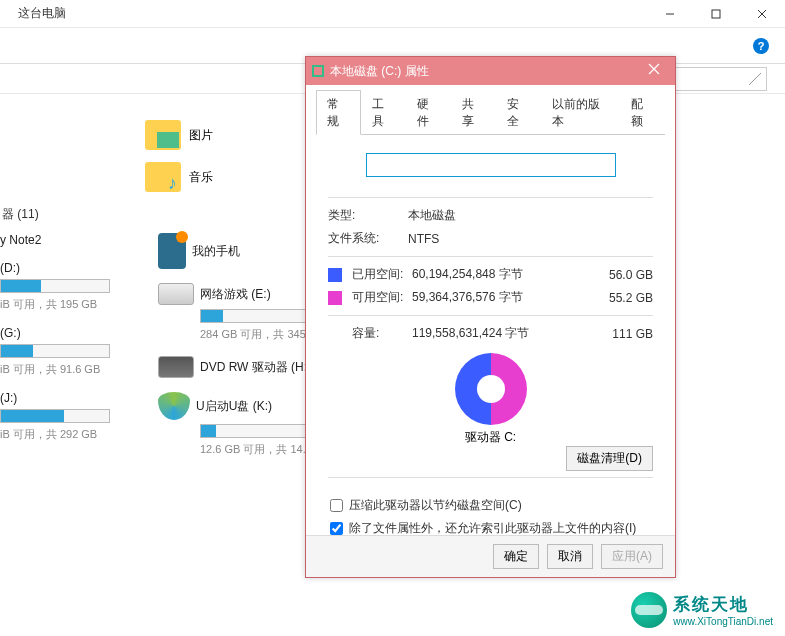  Describe the element at coordinates (530, 239) in the screenshot. I see `fs-value: NTFS` at that location.